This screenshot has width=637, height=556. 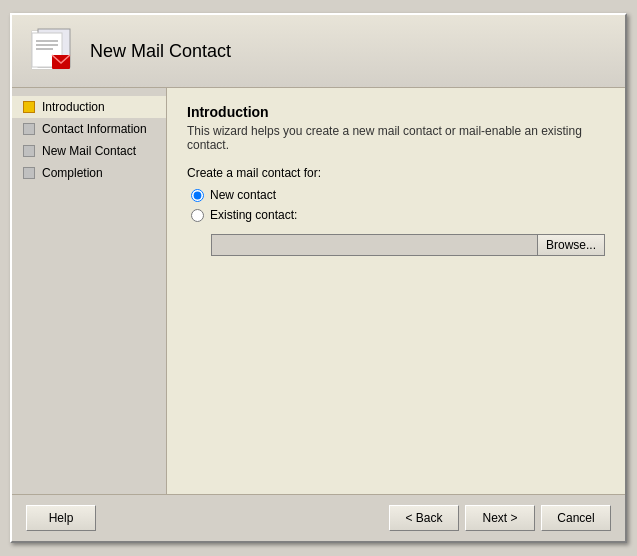 I want to click on dialog-title: New Mail Contact, so click(x=160, y=52).